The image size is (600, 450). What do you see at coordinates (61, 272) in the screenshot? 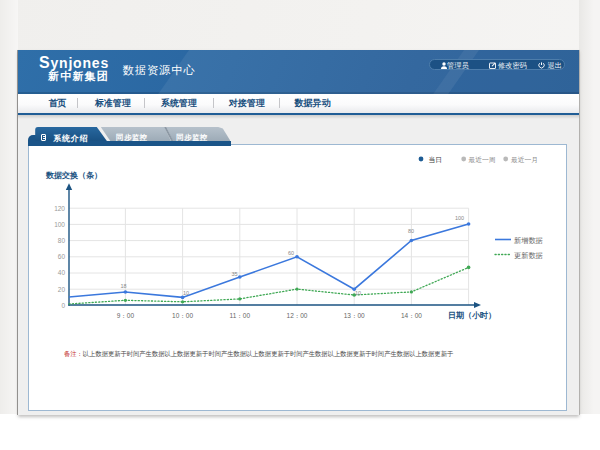
I see `svg-text: 40` at bounding box center [61, 272].